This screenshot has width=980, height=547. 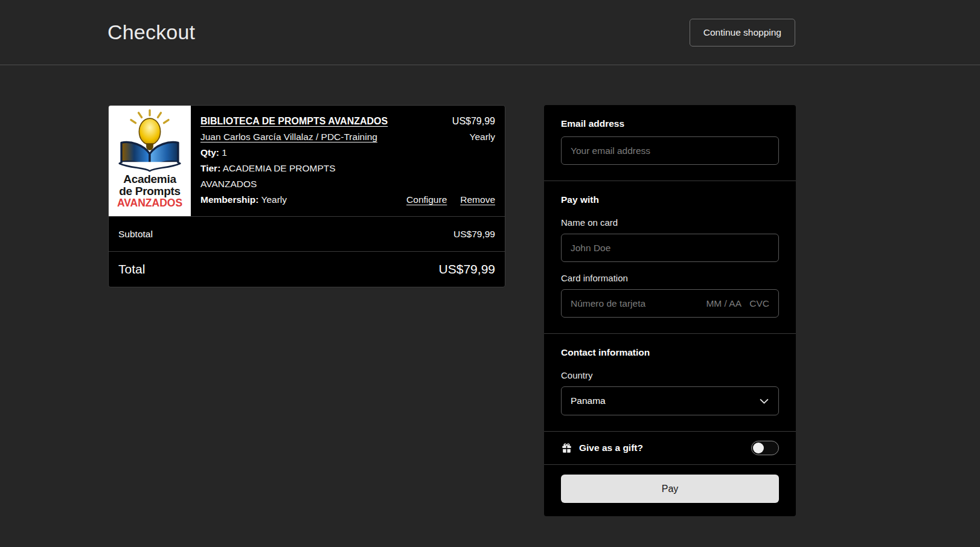 What do you see at coordinates (150, 203) in the screenshot?
I see `logo-line-3: AVANZADOS` at bounding box center [150, 203].